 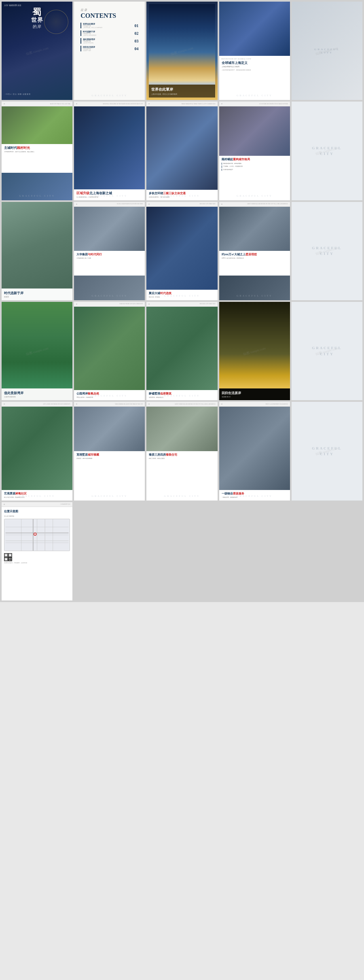 I want to click on card-cover: 大华 锦绣四季·润丰 蜀 世界 的岸 +90万㎡·巨心·深栖·全配套境 仙图 x…, so click(x=37, y=51).